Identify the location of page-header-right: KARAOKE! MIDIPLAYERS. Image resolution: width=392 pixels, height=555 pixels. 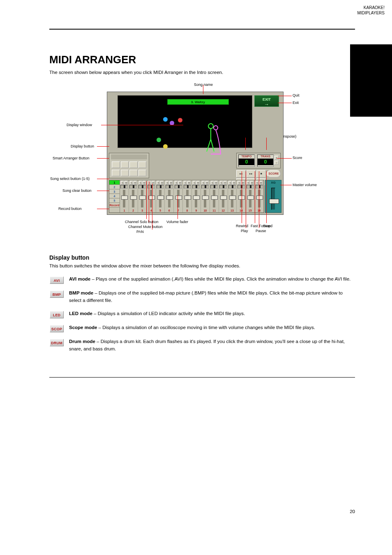
(371, 10).